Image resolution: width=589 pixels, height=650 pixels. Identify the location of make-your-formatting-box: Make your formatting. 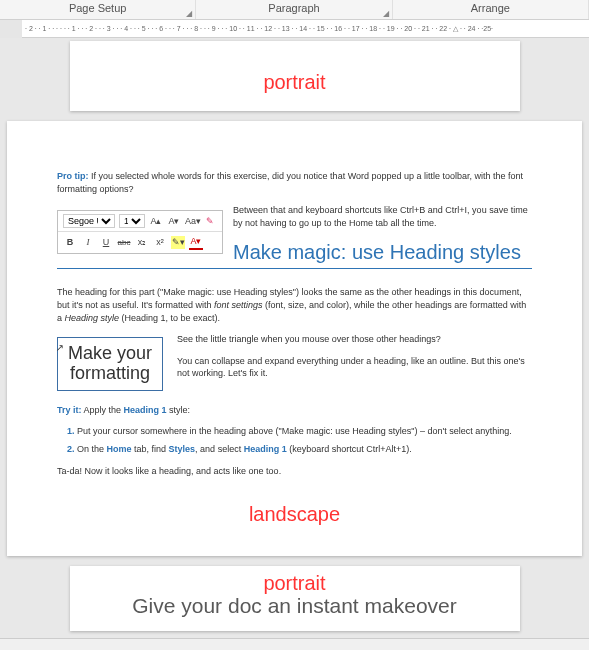
(110, 364).